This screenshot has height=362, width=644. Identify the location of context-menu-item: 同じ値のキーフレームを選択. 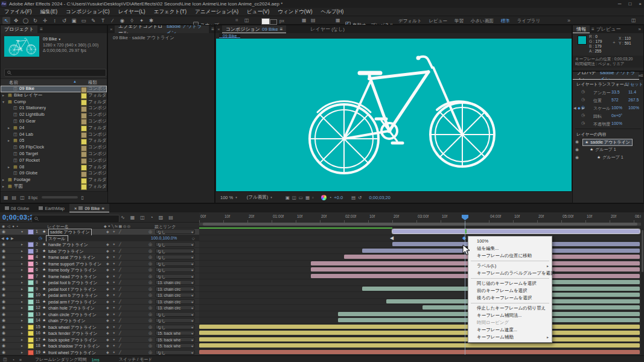
(510, 284).